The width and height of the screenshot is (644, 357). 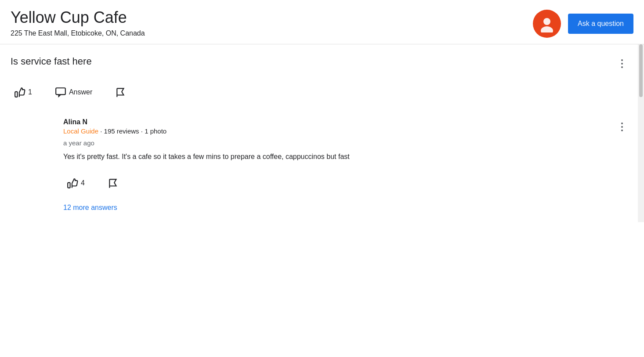 I want to click on more-answers-button: 12 more answers, so click(x=90, y=208).